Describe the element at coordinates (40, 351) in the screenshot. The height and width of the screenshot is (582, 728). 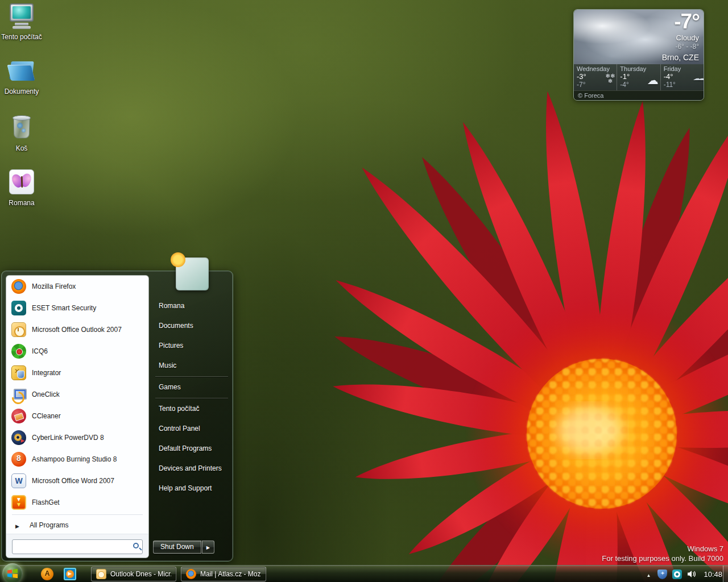
I see `program-label: ICQ6` at that location.